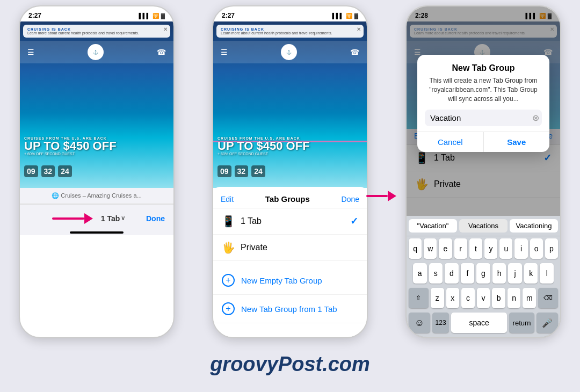  Describe the element at coordinates (483, 273) in the screenshot. I see `key-g: g` at that location.